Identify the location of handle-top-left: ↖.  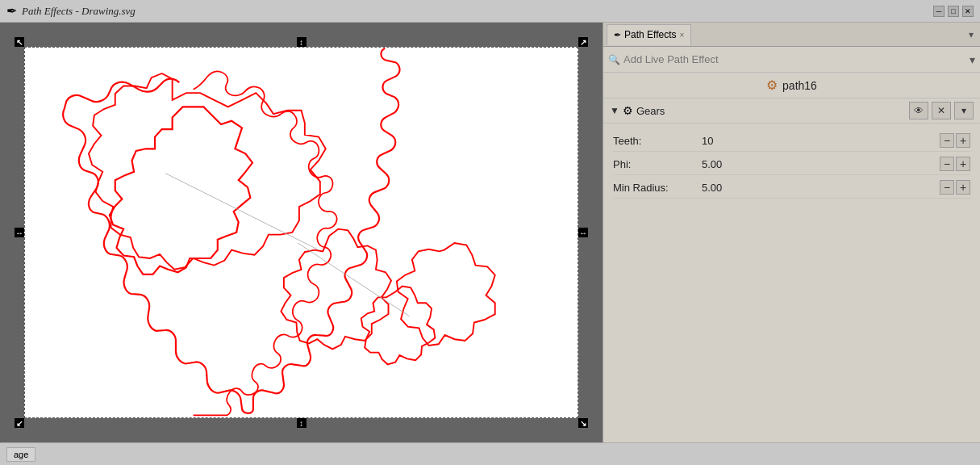
(19, 42).